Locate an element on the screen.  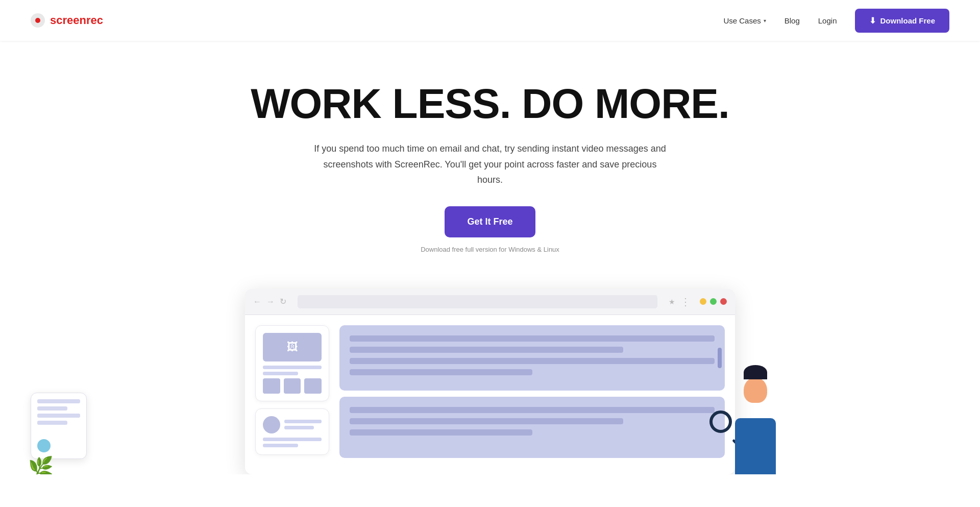
maximize-button is located at coordinates (714, 301).